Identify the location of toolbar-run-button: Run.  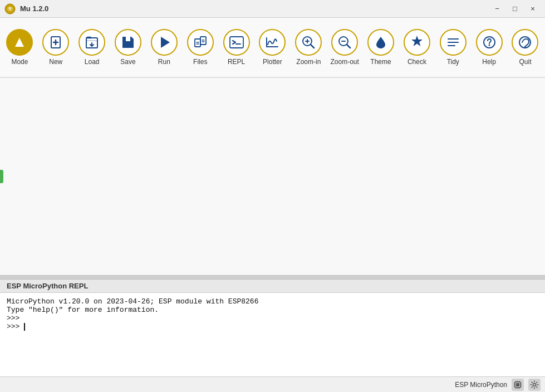
(164, 47).